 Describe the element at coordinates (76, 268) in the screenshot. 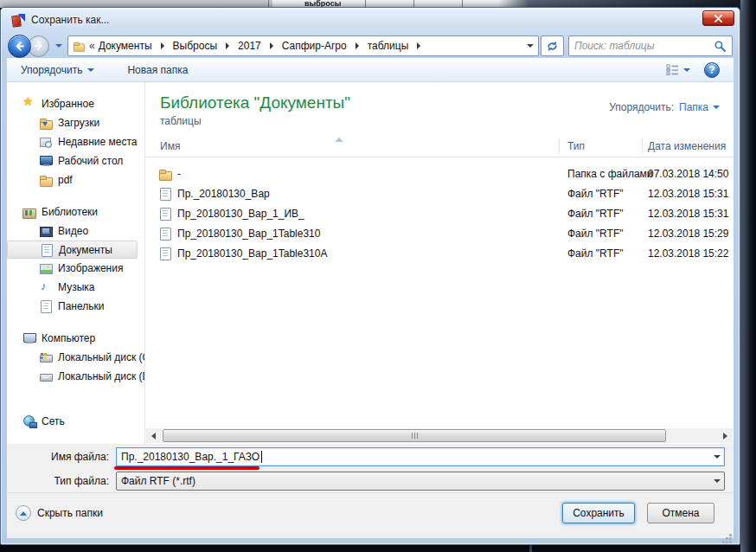

I see `sidebar-item-pictures: Изображения` at that location.